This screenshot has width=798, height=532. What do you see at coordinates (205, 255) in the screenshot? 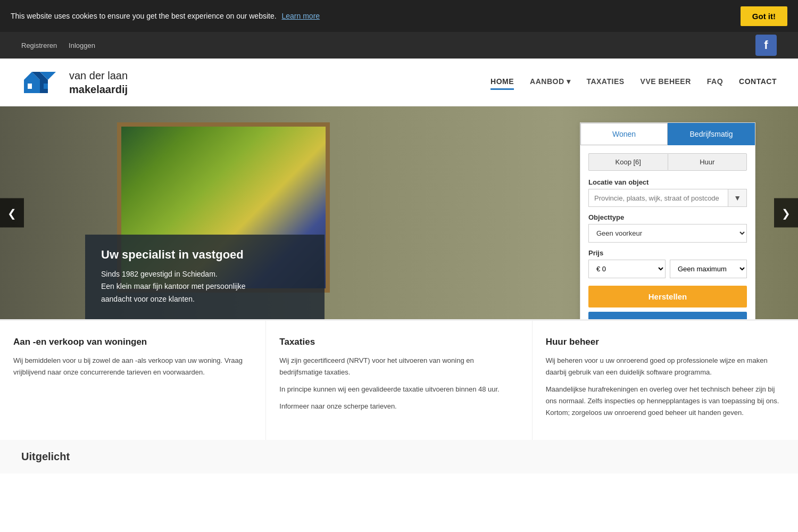
I see `hero-title: Uw specialist in vastgoed` at bounding box center [205, 255].